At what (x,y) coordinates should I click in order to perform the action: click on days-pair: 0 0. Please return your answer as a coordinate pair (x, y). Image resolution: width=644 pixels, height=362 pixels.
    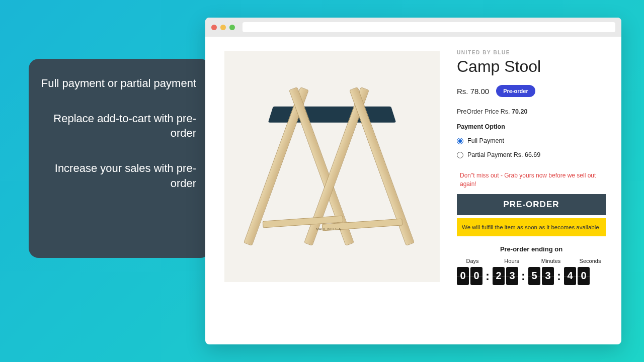
    Looking at the image, I should click on (470, 276).